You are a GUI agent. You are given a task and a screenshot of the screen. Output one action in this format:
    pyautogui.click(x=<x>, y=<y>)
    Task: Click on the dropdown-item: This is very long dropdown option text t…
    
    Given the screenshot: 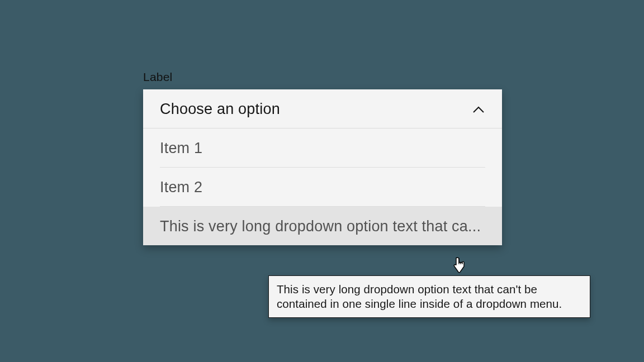 What is the action you would take?
    pyautogui.click(x=323, y=226)
    